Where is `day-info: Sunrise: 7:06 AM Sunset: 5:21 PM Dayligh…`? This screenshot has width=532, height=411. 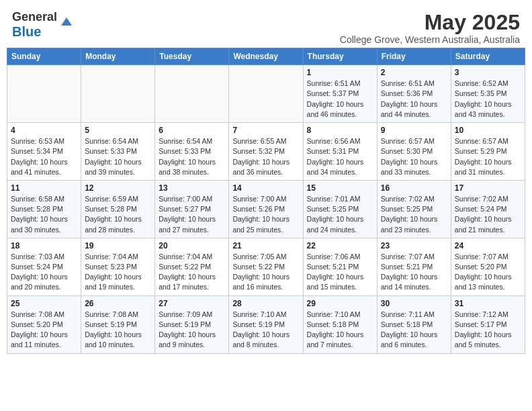 day-info: Sunrise: 7:06 AM Sunset: 5:21 PM Dayligh… is located at coordinates (340, 273).